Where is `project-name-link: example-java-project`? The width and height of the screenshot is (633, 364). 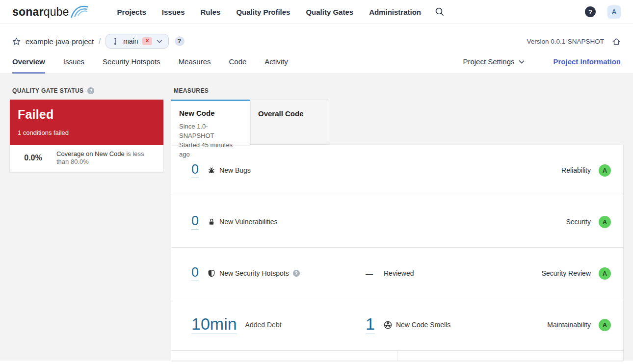 project-name-link: example-java-project is located at coordinates (60, 41).